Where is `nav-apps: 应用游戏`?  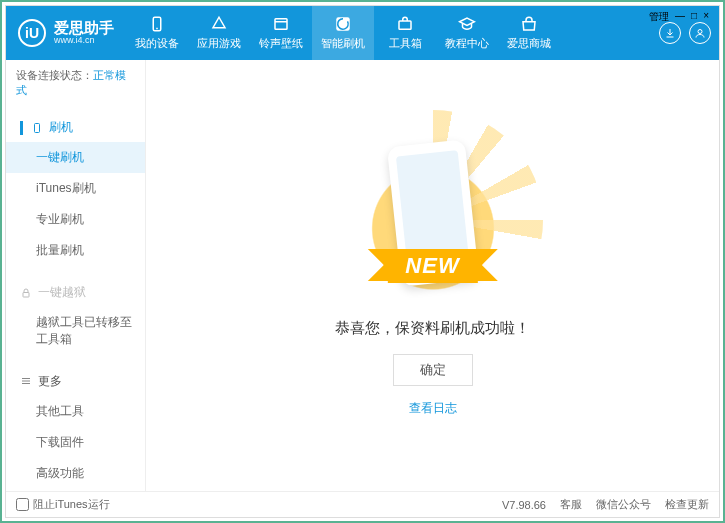
nav-apps: 应用游戏 is located at coordinates (219, 33).